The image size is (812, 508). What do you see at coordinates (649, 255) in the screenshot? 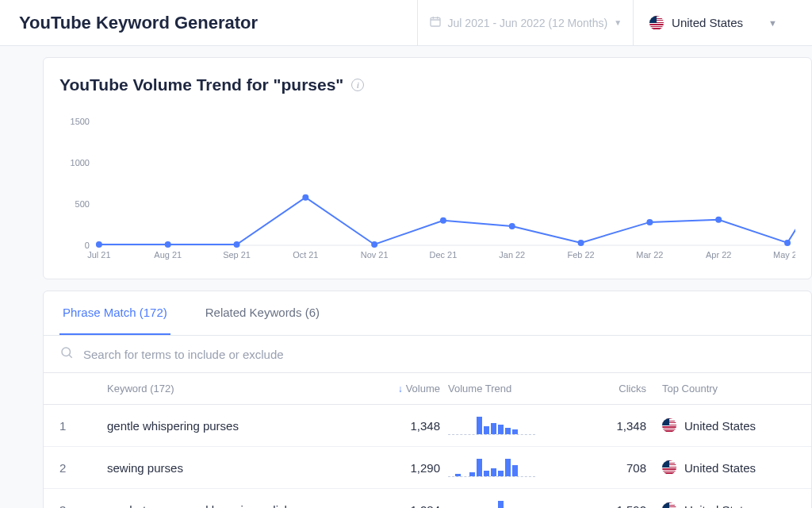
I see `svg-text: Mar 22` at bounding box center [649, 255].